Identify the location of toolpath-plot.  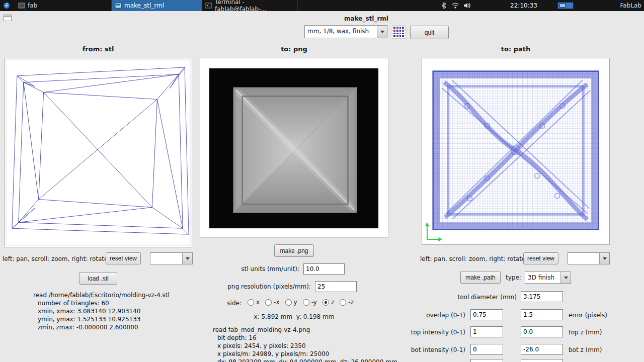
(512, 156).